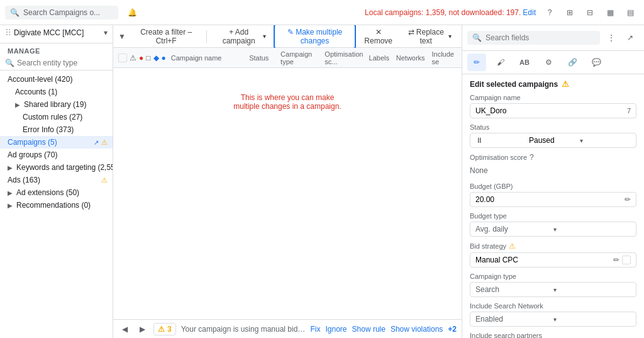 Image resolution: width=644 pixels, height=338 pixels. Describe the element at coordinates (452, 329) in the screenshot. I see `plus-more: +2` at that location.